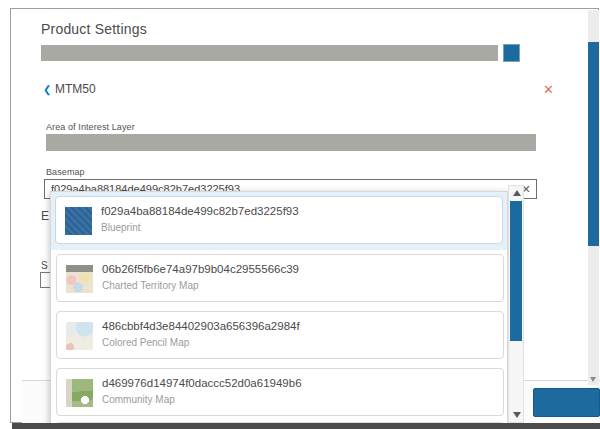  Describe the element at coordinates (90, 127) in the screenshot. I see `area-of-interest-label: Area of Interest Layer` at that location.